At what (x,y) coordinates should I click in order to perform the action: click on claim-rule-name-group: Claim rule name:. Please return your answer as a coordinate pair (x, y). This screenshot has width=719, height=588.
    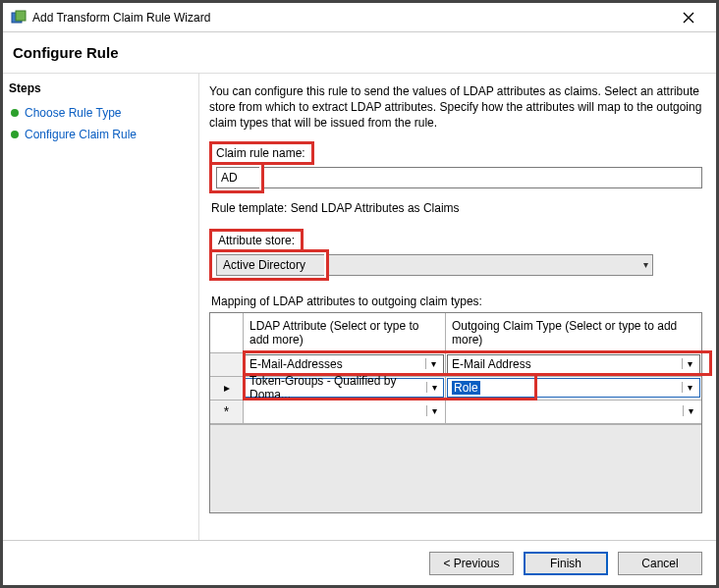
    Looking at the image, I should click on (456, 167).